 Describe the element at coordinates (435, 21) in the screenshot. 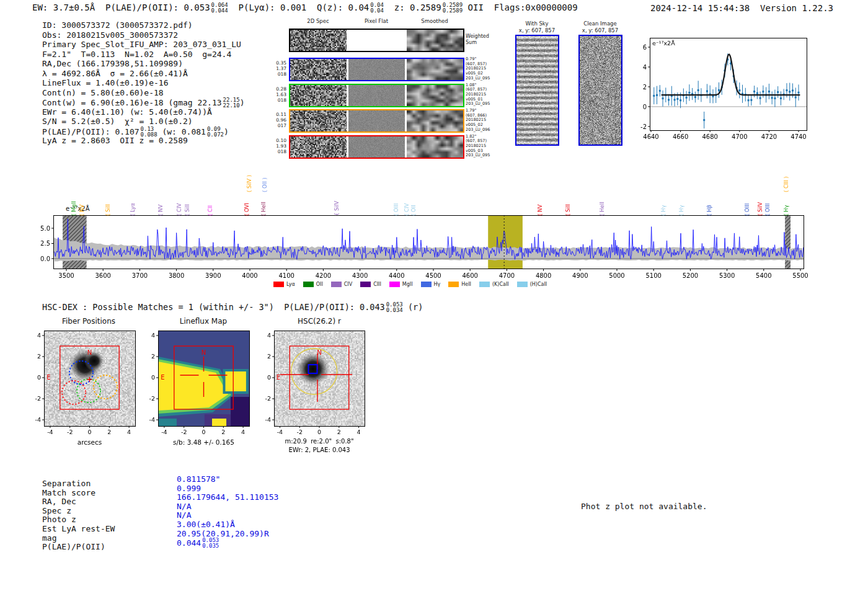

I see `column-header-smoothed: Smoothed` at that location.